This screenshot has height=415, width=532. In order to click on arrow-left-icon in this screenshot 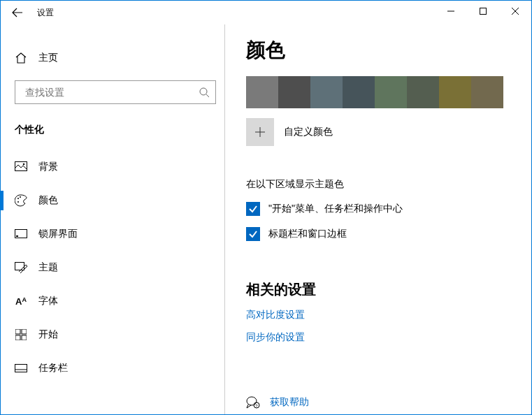, I will do `click(17, 13)`.